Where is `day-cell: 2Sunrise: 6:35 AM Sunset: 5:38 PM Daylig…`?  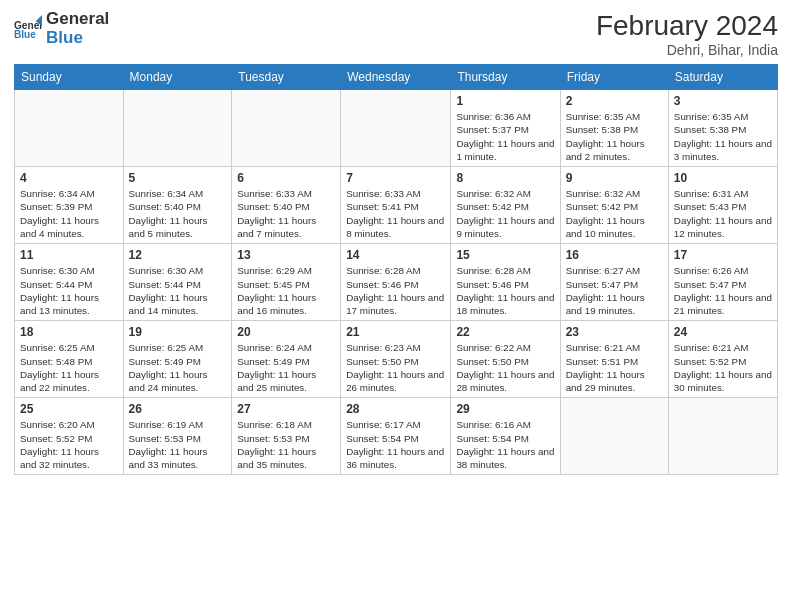
day-cell: 2Sunrise: 6:35 AM Sunset: 5:38 PM Daylig… is located at coordinates (614, 128).